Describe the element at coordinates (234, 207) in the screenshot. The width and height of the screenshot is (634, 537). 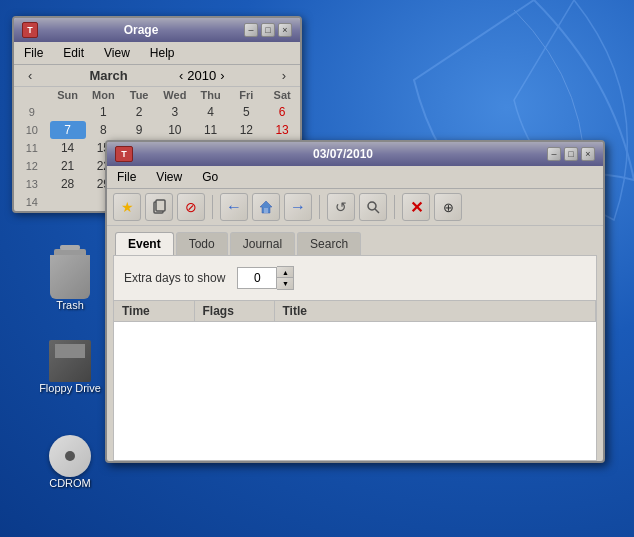
I see `back-button: ←` at that location.